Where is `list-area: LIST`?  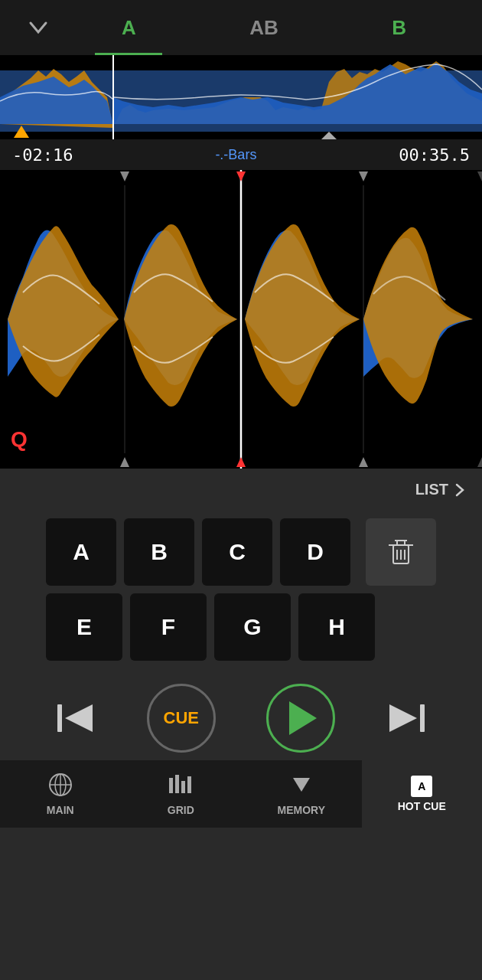 list-area: LIST is located at coordinates (241, 490).